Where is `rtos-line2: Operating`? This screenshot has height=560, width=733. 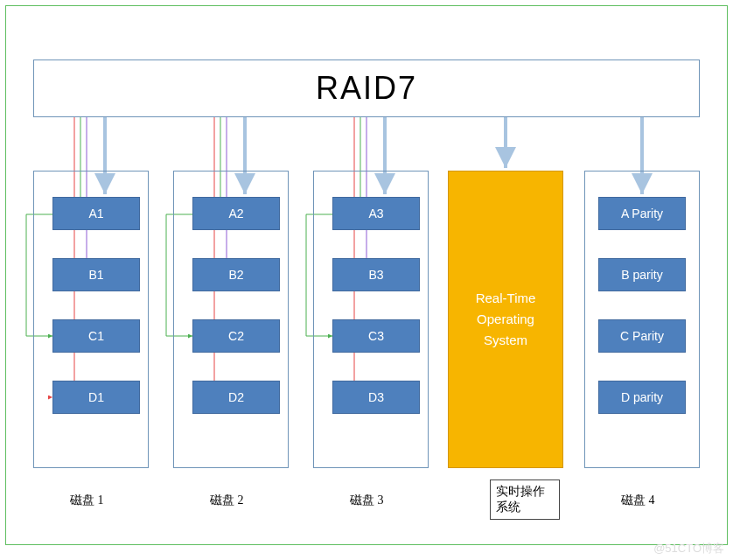 rtos-line2: Operating is located at coordinates (506, 319).